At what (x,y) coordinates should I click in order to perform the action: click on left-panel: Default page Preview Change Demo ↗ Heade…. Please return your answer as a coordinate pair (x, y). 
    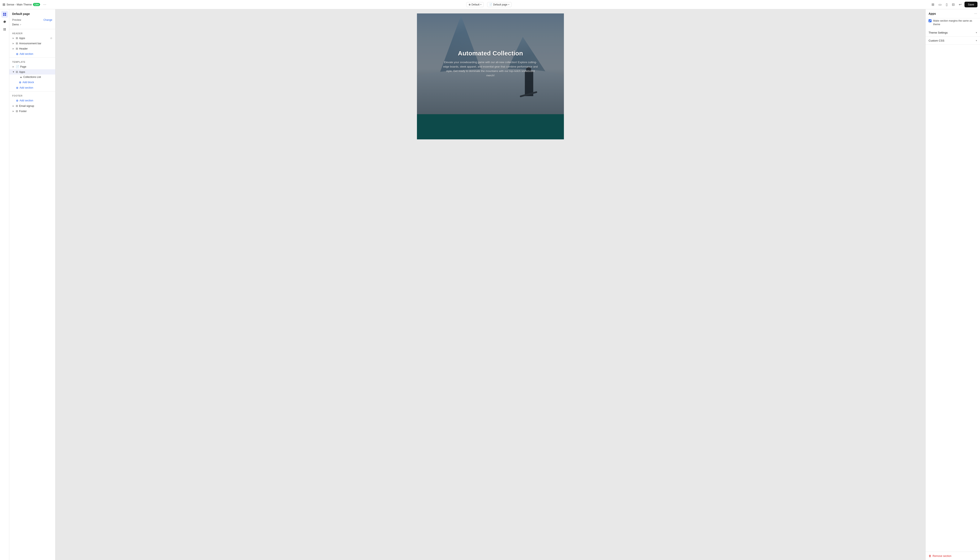
    Looking at the image, I should click on (32, 285).